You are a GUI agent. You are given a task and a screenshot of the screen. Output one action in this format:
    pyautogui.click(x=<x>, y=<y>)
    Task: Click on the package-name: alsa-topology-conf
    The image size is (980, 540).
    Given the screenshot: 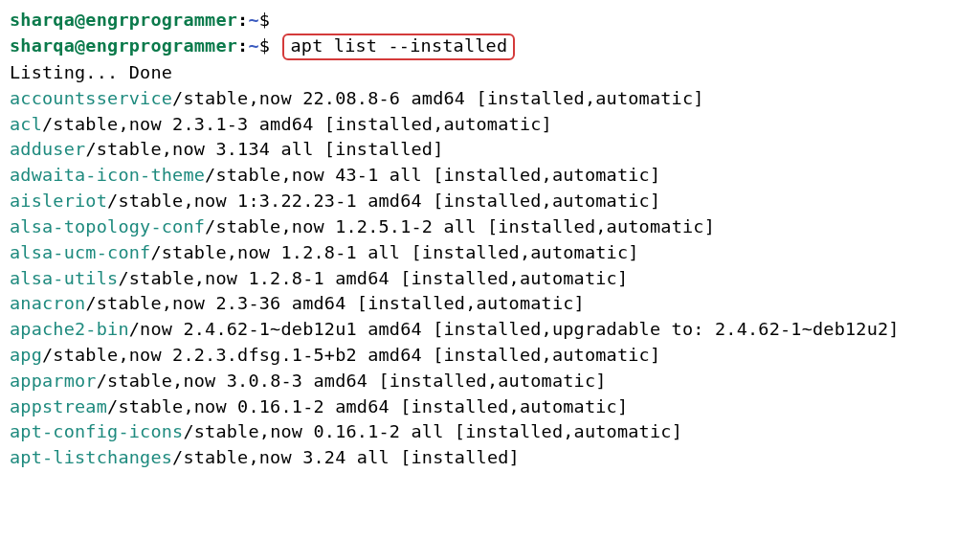 What is the action you would take?
    pyautogui.click(x=107, y=226)
    